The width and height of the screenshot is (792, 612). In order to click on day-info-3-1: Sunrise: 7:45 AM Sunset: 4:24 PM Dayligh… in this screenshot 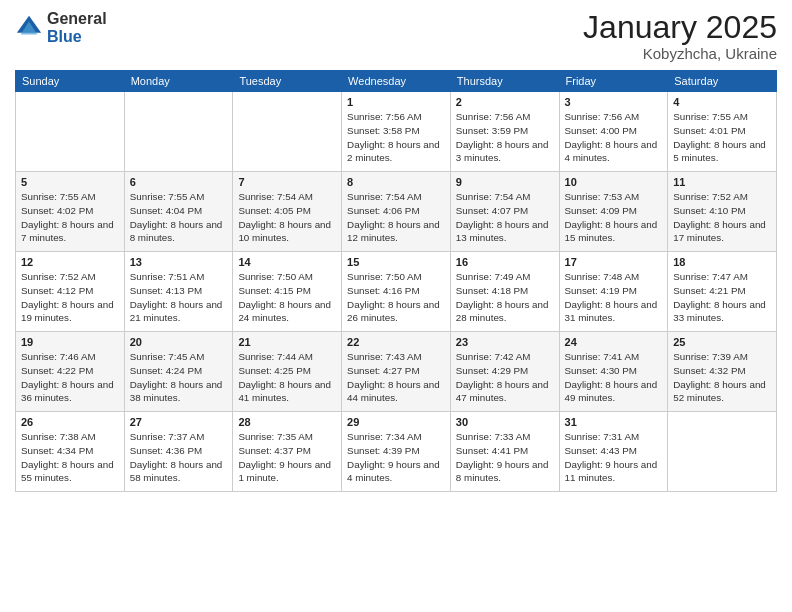, I will do `click(179, 378)`.